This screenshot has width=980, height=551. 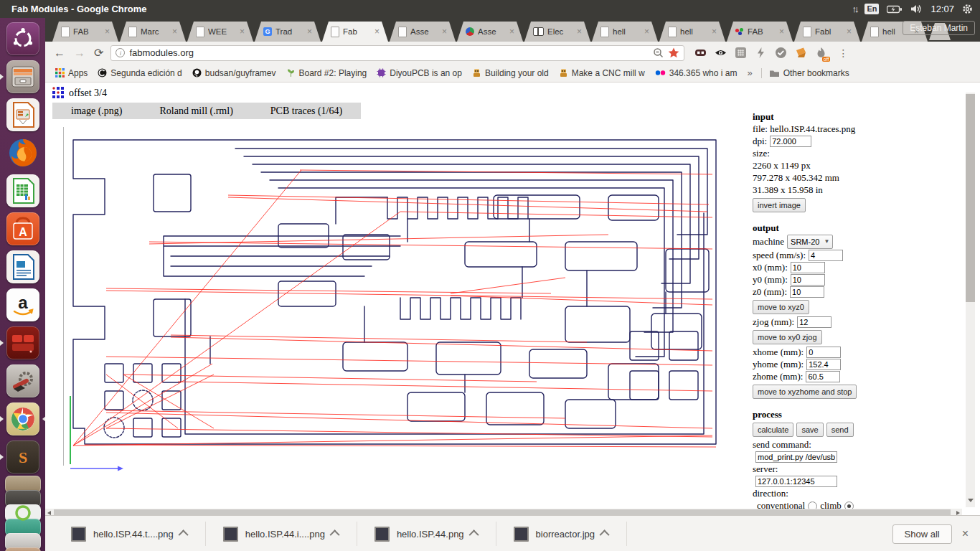 I want to click on session-gear-icon, so click(x=967, y=9).